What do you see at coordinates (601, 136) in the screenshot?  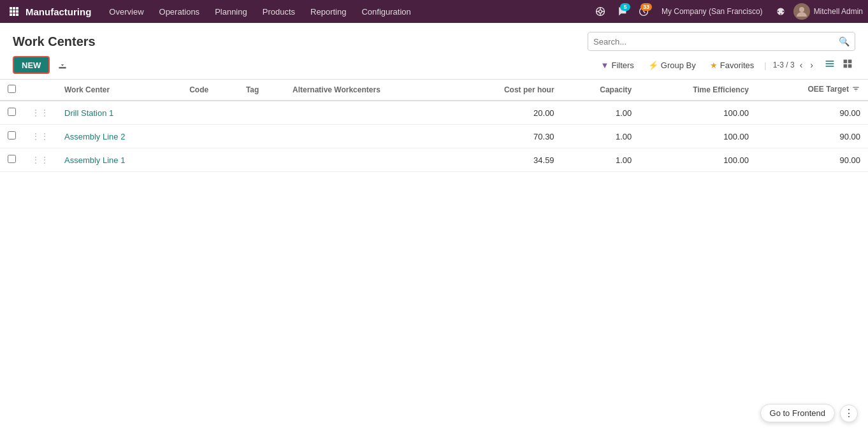 I see `capacity-1: 1.00` at bounding box center [601, 136].